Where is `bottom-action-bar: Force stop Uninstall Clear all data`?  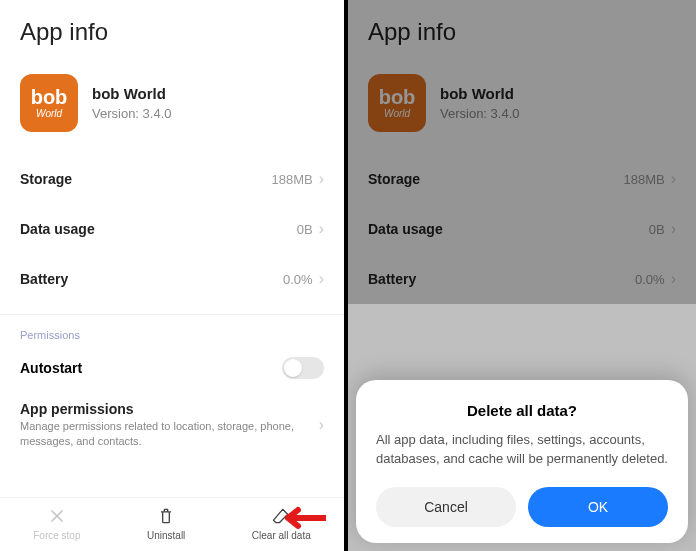 bottom-action-bar: Force stop Uninstall Clear all data is located at coordinates (172, 524).